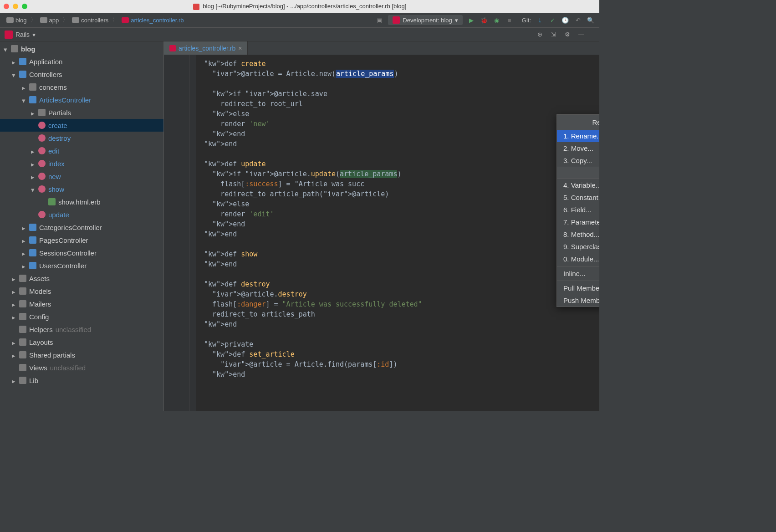  Describe the element at coordinates (497, 20) in the screenshot. I see `coverage-button: ◉` at that location.